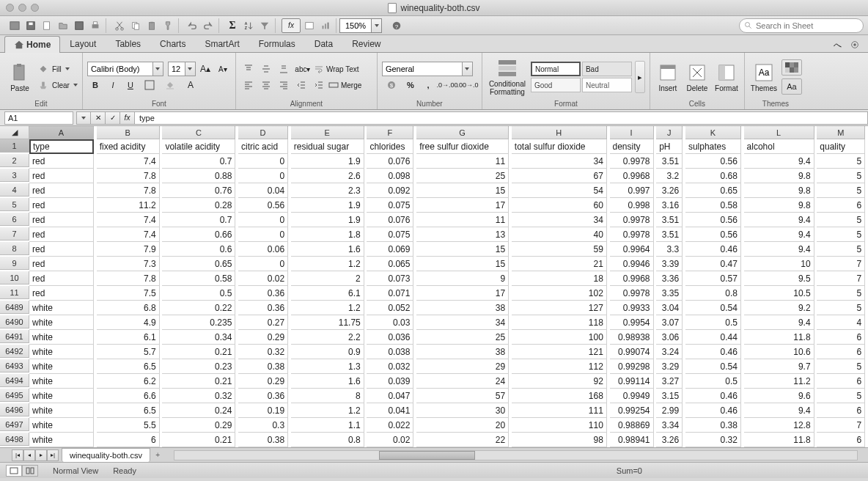 This screenshot has width=868, height=481. Describe the element at coordinates (556, 85) in the screenshot. I see `style-good: Good` at that location.